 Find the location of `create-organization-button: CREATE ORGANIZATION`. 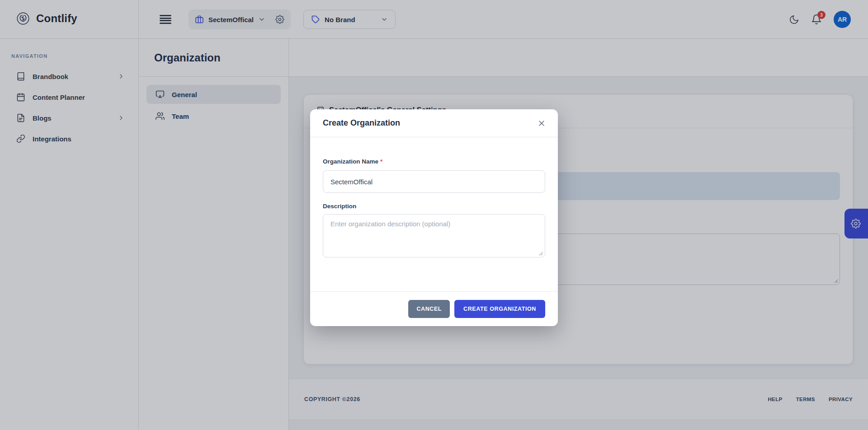

create-organization-button: CREATE ORGANIZATION is located at coordinates (500, 309).